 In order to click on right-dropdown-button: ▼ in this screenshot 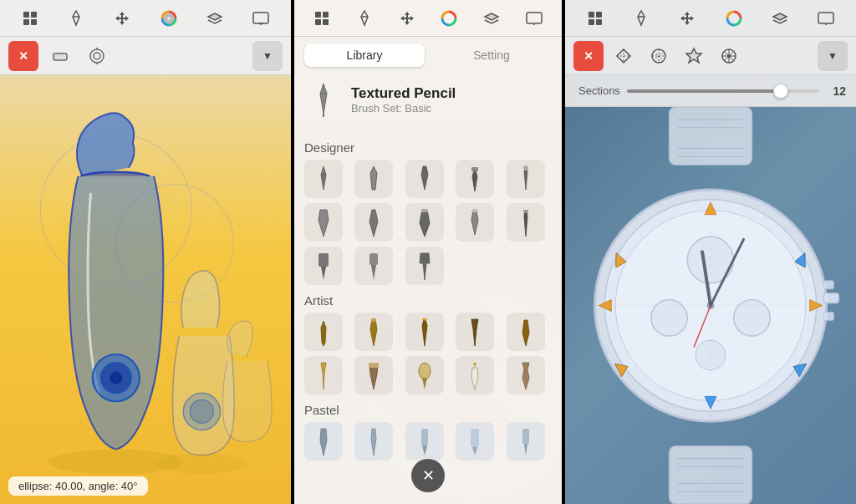, I will do `click(833, 56)`.